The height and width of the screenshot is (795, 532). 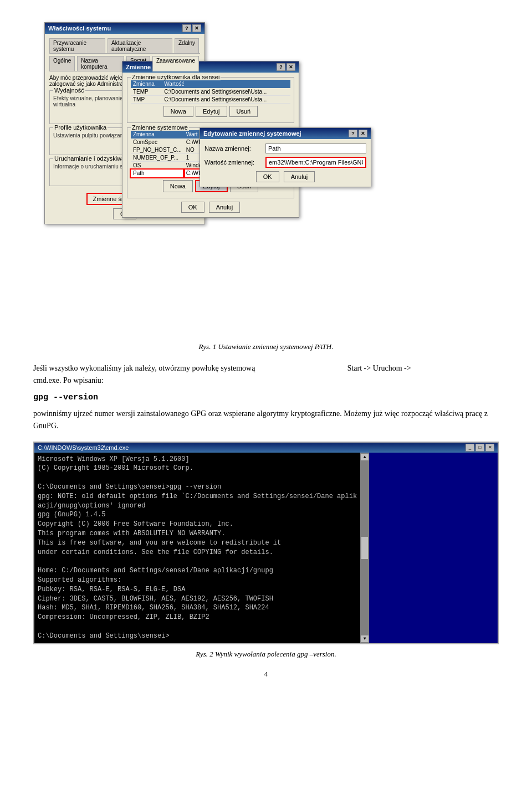 I want to click on sys-vars-label: Zmienne systemowe, so click(x=160, y=127).